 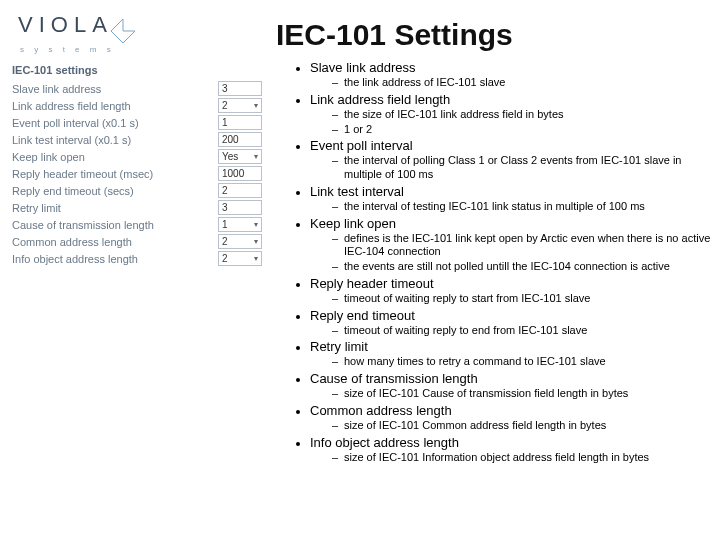 What do you see at coordinates (381, 410) in the screenshot?
I see `list-item-title: Common address length` at bounding box center [381, 410].